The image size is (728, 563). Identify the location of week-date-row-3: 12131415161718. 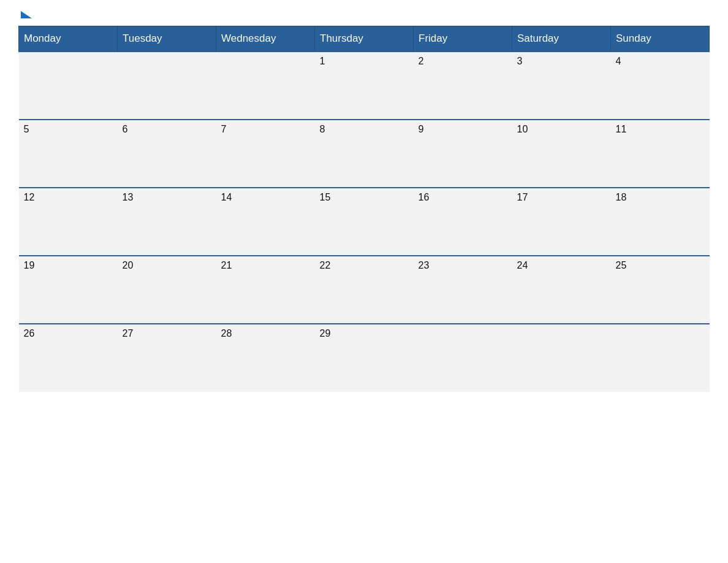
(364, 197).